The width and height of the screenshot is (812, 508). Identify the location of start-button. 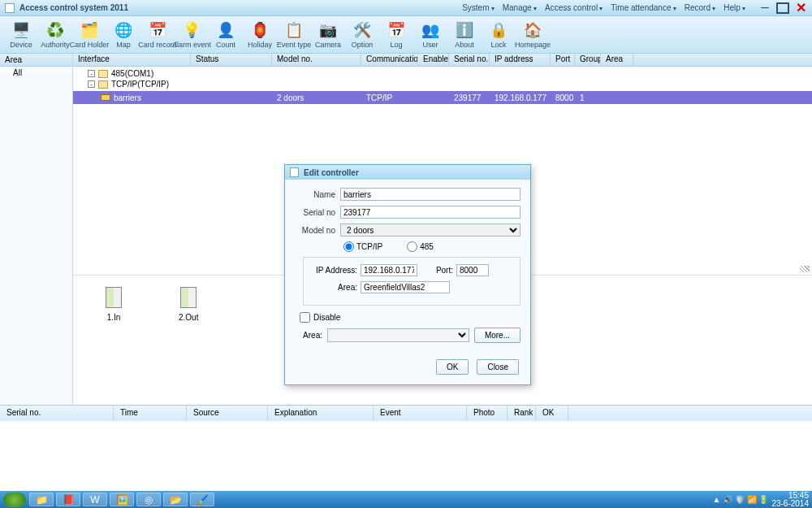
(15, 500).